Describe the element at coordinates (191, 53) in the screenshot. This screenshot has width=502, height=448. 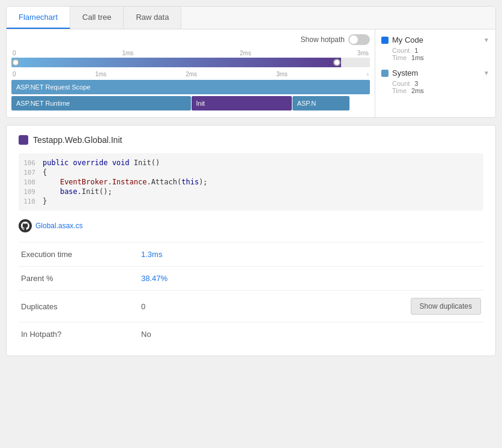
I see `timeline-top-labels: 0 1ms 2ms 3ms` at that location.